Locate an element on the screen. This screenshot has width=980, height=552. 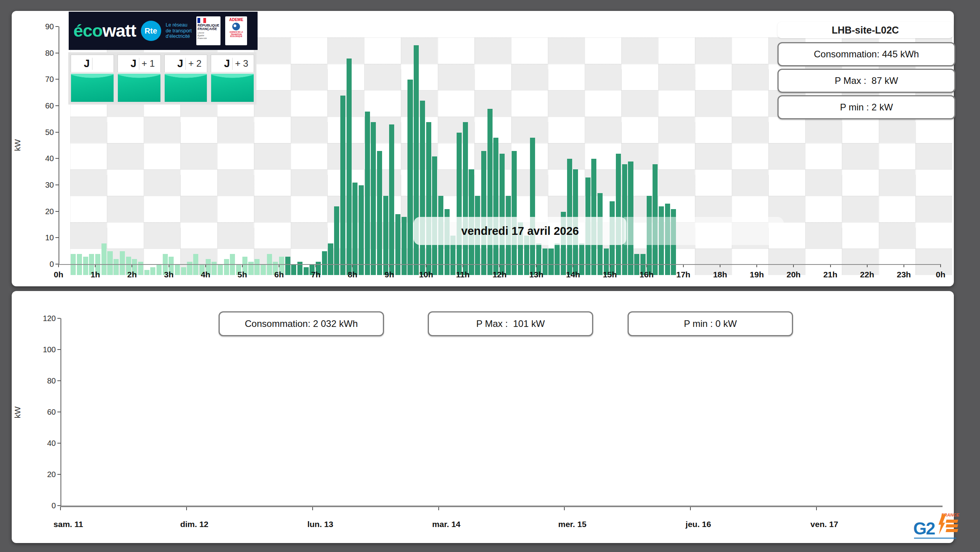
day-button-j3: J+ 3 is located at coordinates (233, 78).